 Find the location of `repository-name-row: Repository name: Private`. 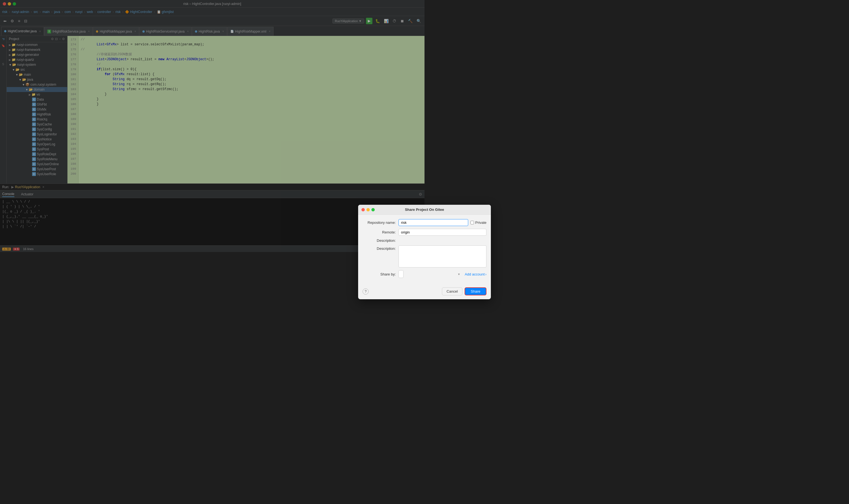

repository-name-row: Repository name: Private is located at coordinates (394, 223).